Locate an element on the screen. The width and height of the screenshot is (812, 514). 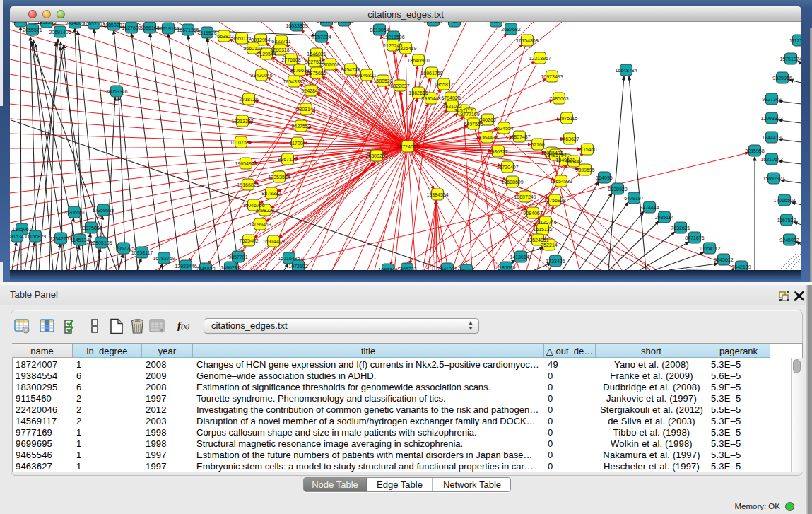
svg-text: 1112384 is located at coordinates (796, 41).